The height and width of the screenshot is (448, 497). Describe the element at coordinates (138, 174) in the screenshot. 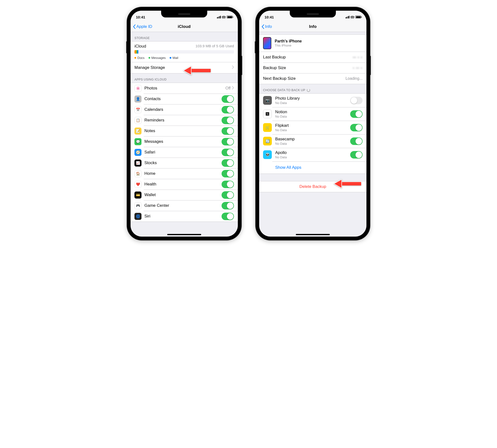

I see `app-icon: 🏠` at that location.